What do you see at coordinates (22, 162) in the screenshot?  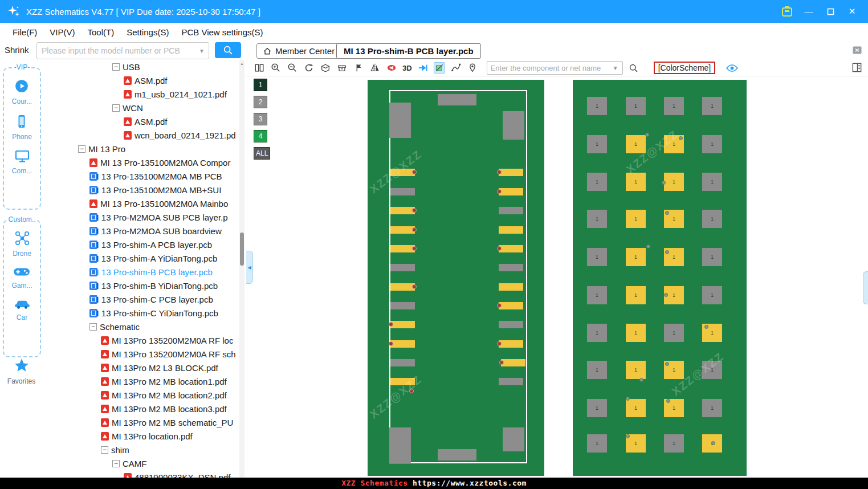 I see `sidebar-item-computer: Com...` at bounding box center [22, 162].